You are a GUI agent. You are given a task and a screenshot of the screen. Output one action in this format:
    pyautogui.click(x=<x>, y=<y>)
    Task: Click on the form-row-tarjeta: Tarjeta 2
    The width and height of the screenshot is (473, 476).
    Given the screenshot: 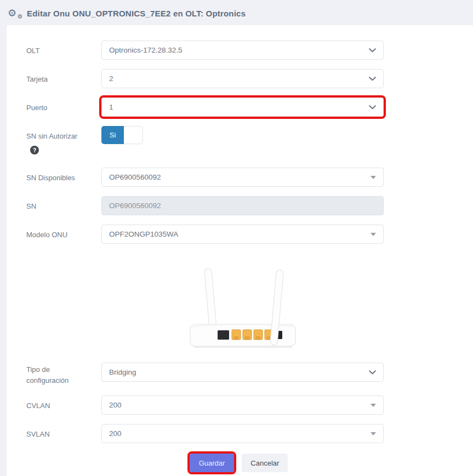 What is the action you would take?
    pyautogui.click(x=250, y=79)
    